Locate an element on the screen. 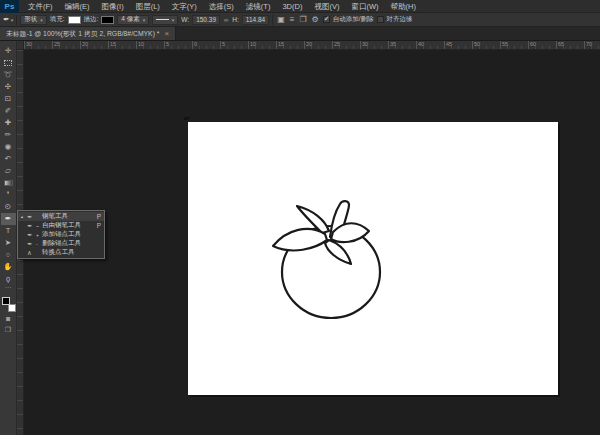 This screenshot has width=600, height=435. menu-item: 视图(V) is located at coordinates (326, 6).